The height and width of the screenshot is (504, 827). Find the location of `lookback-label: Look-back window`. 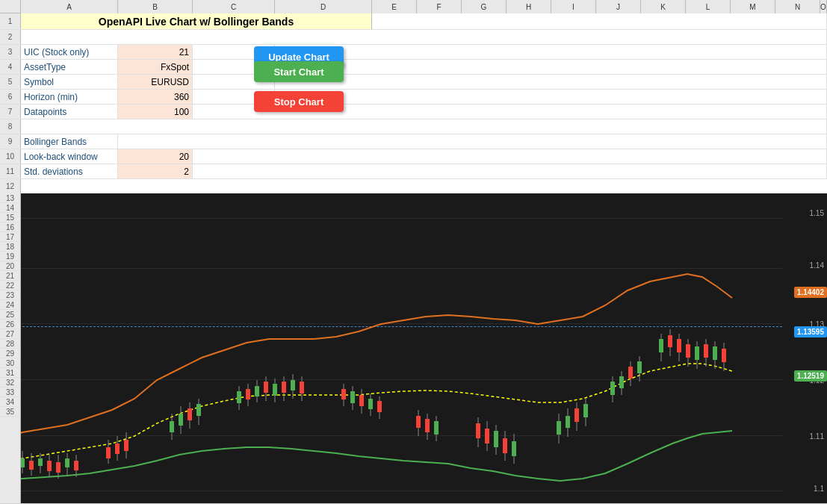

lookback-label: Look-back window is located at coordinates (69, 157).